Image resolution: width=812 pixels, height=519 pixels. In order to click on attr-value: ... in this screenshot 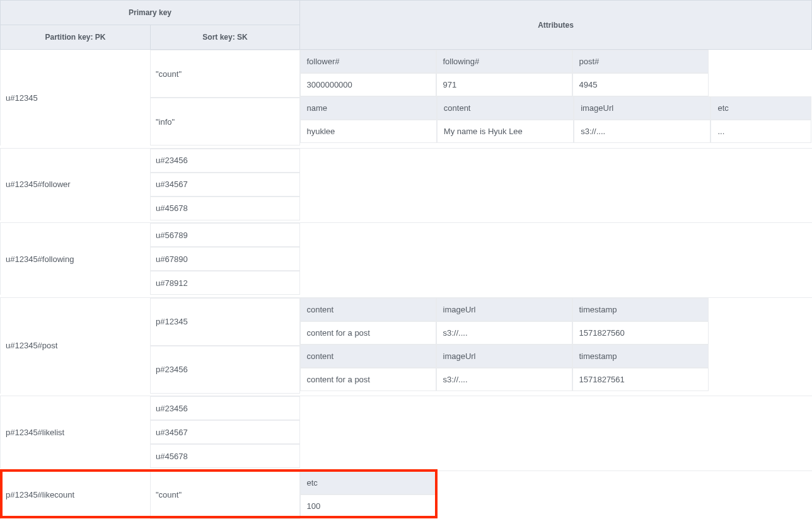, I will do `click(761, 131)`.